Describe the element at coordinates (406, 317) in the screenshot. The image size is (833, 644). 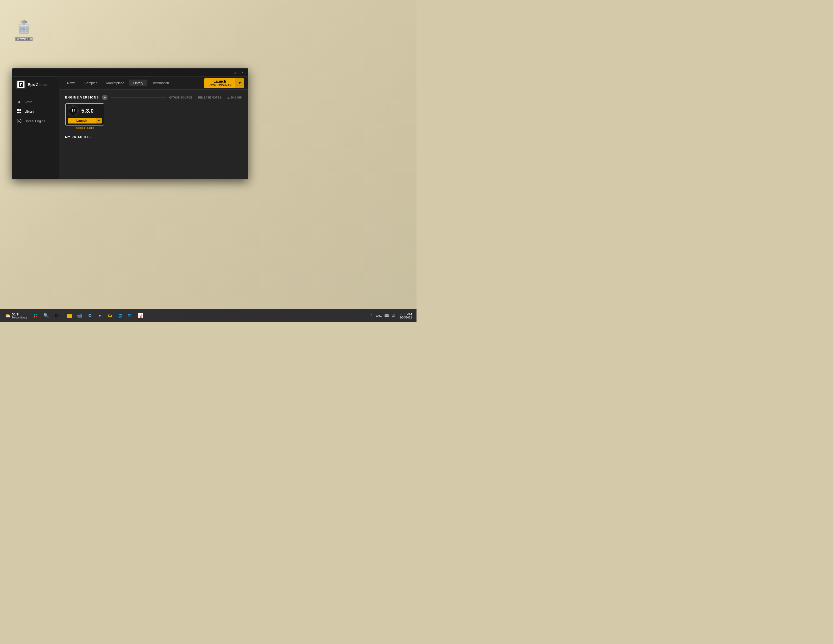
I see `clock-date: 9/30/2022` at that location.